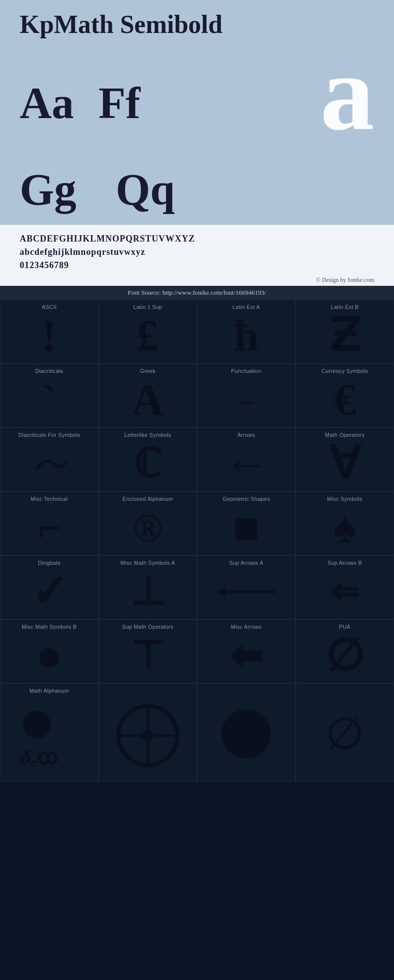  What do you see at coordinates (148, 459) in the screenshot?
I see `glyph-cell-letterlike: Letterlike Symbols ℂ` at bounding box center [148, 459].